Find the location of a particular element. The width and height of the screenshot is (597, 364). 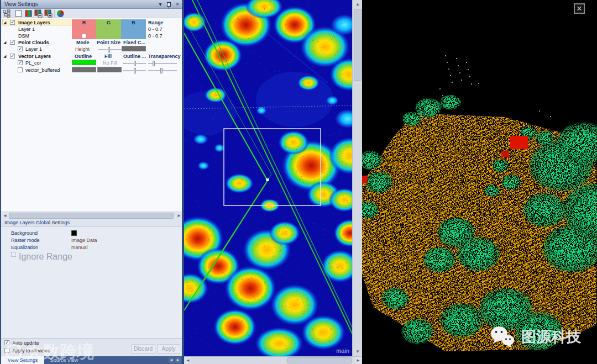

column-header-range: Range is located at coordinates (156, 23).